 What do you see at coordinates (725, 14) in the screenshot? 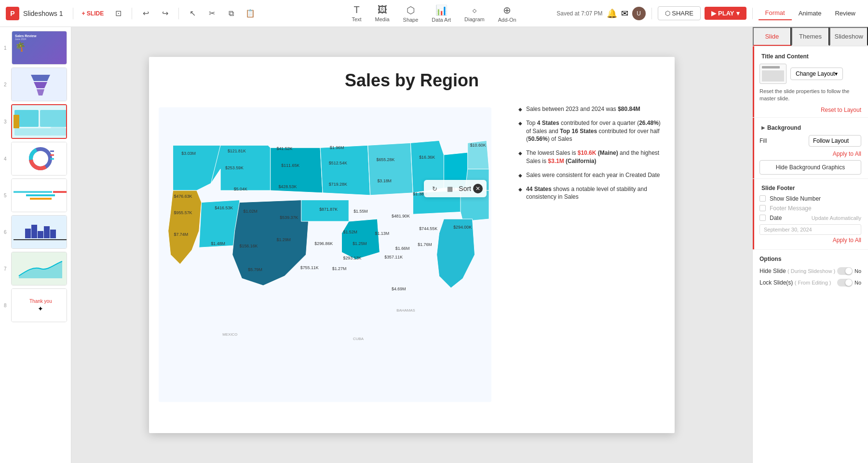
I see `play-btn: ▶ PLAY ▾` at bounding box center [725, 14].